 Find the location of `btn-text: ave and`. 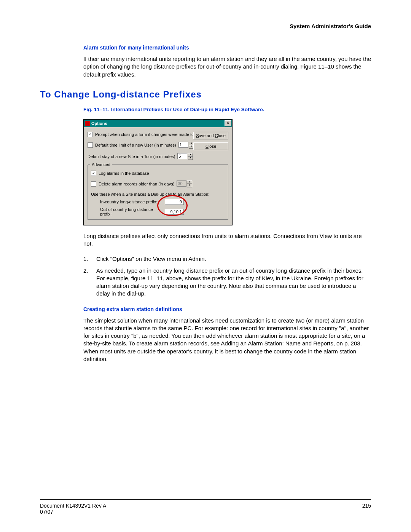

btn-text: ave and is located at coordinates (207, 136).